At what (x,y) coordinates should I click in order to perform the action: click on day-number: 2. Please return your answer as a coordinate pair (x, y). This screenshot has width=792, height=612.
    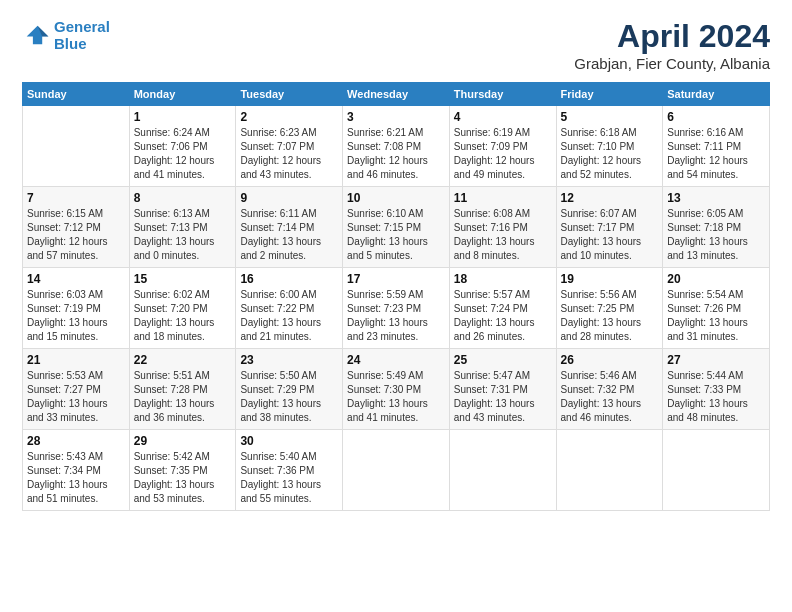
    Looking at the image, I should click on (289, 117).